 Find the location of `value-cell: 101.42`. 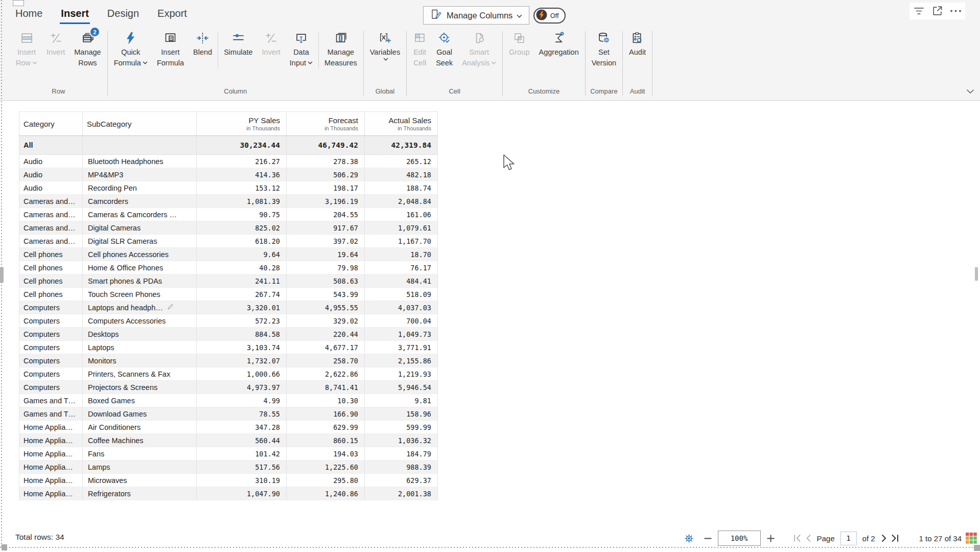

value-cell: 101.42 is located at coordinates (242, 454).